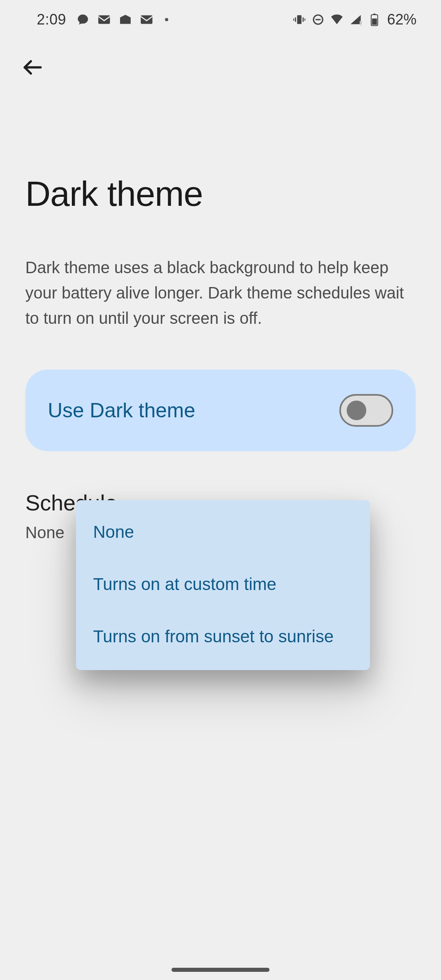 The height and width of the screenshot is (980, 441). What do you see at coordinates (122, 410) in the screenshot?
I see `dark-theme-toggle-label: Use Dark theme` at bounding box center [122, 410].